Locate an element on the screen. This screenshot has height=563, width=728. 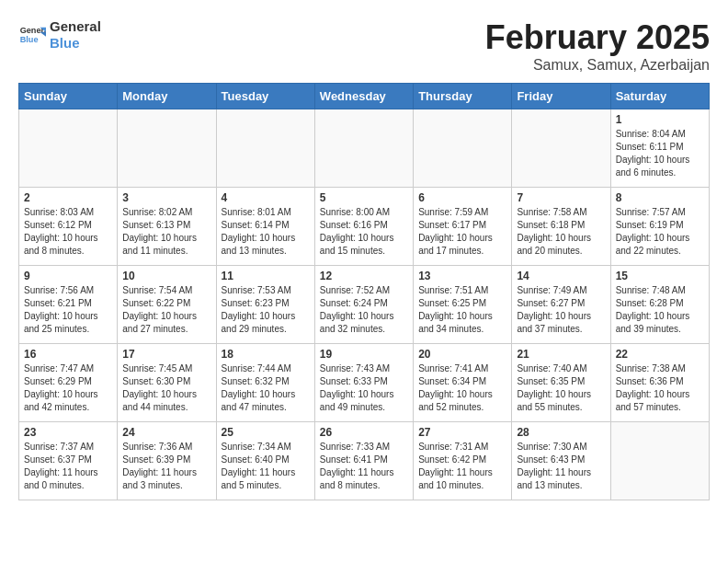
calendar-cell: 12Sunrise: 7:52 AM Sunset: 6:24 PM Dayli… is located at coordinates (364, 305).